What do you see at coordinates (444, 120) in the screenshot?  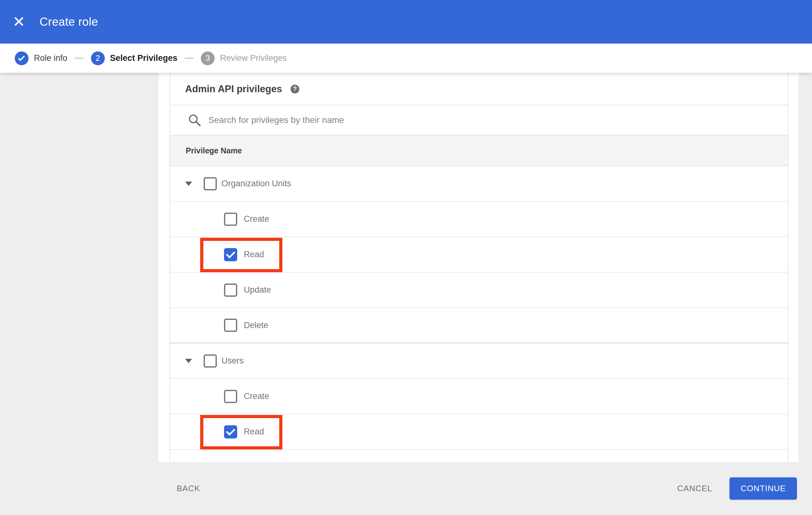 I see `search-input` at bounding box center [444, 120].